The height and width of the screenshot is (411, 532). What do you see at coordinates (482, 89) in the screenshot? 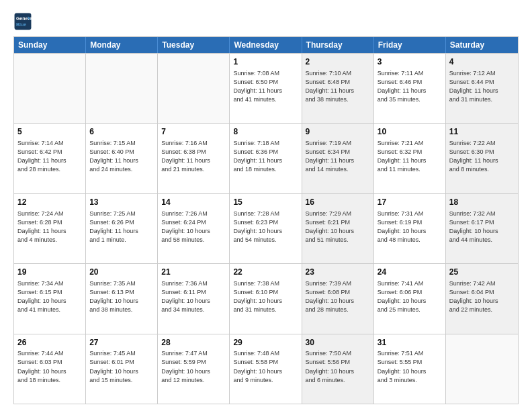
I see `calendar-cell: 4Sunrise: 7:12 AM Sunset: 6:44 PM Daylig…` at bounding box center [482, 89].